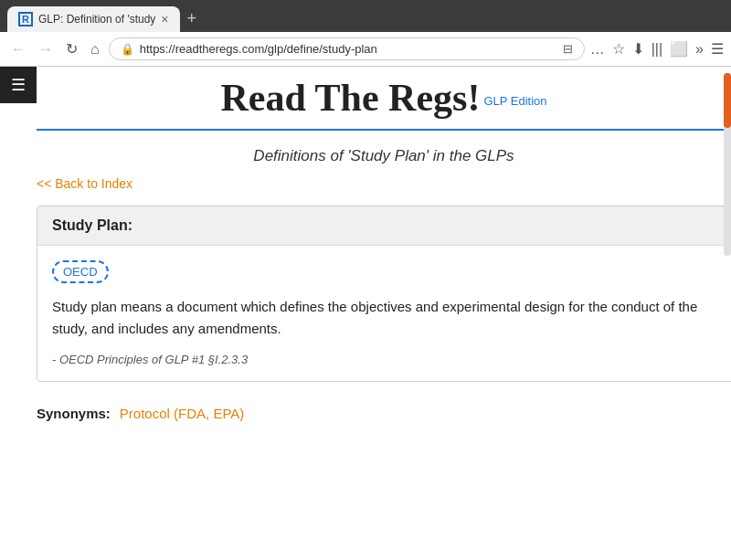  I want to click on synonyms-section: Synonyms: Protocol (FDA, EPA), so click(384, 413).